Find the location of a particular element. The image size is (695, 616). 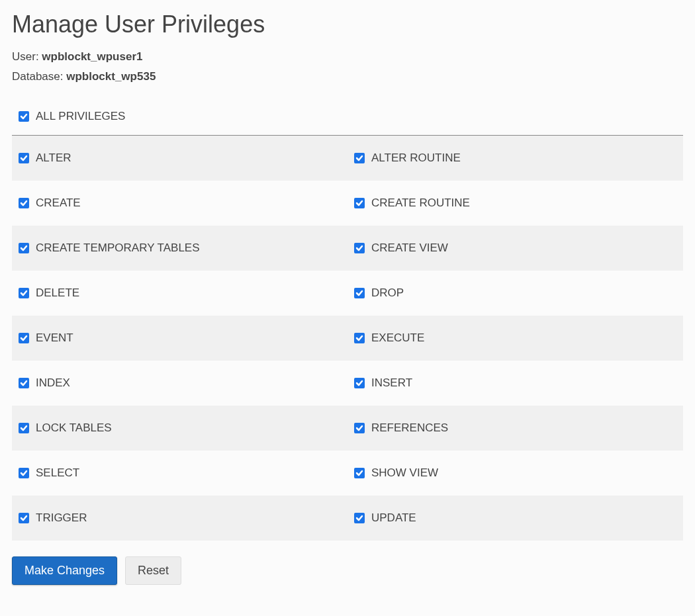

privilege-drop: DROP is located at coordinates (515, 293).